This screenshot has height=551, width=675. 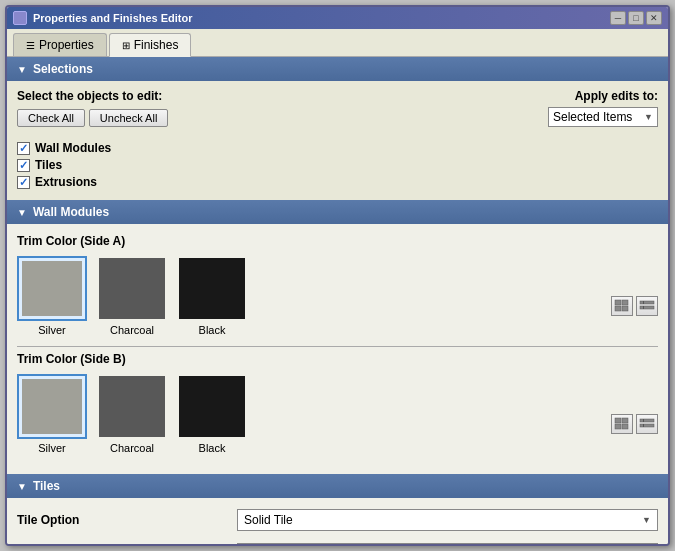 What do you see at coordinates (150, 45) in the screenshot?
I see `tab-finishes: ⊞ Finishes` at bounding box center [150, 45].